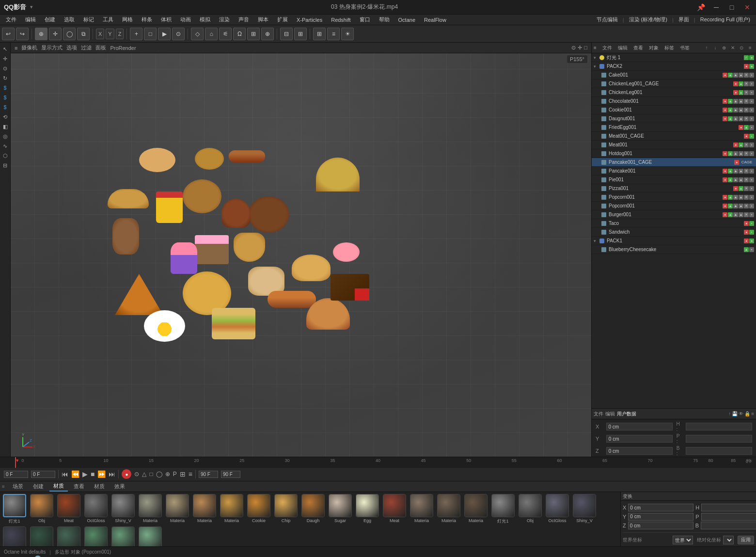 This screenshot has width=756, height=557. What do you see at coordinates (674, 180) in the screenshot?
I see `list-item: Pie001 ● ▲ ▲ ▲ ✕ •` at bounding box center [674, 180].